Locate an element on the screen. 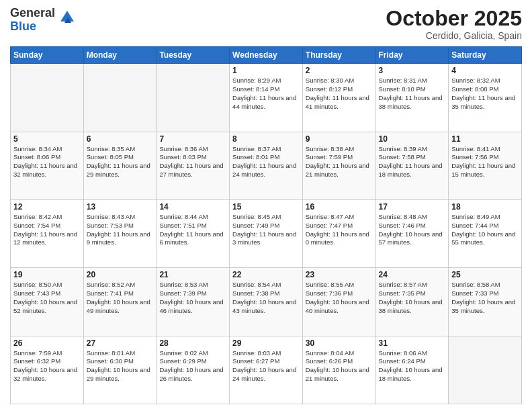 Image resolution: width=532 pixels, height=411 pixels. cell-1-4: 9Sunrise: 8:38 AM Sunset: 7:59 PM Daylig… is located at coordinates (339, 165).